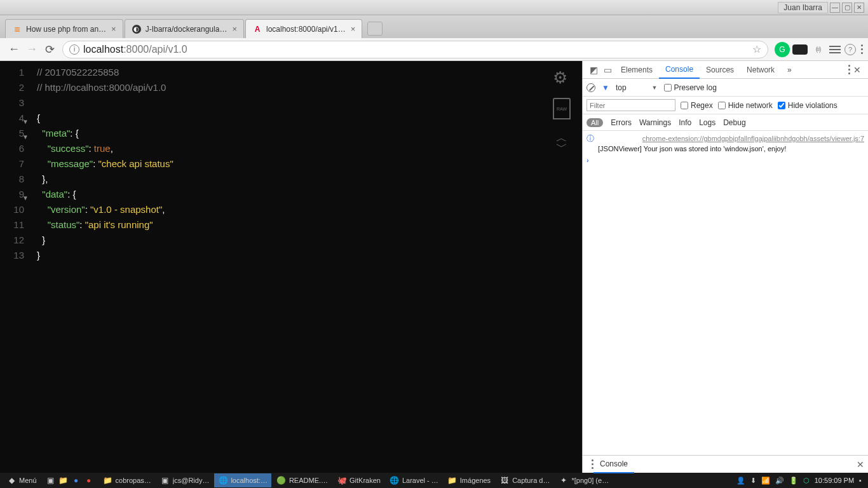  Describe the element at coordinates (806, 480) in the screenshot. I see `tray-bluetooth-icon: ⬡` at that location.